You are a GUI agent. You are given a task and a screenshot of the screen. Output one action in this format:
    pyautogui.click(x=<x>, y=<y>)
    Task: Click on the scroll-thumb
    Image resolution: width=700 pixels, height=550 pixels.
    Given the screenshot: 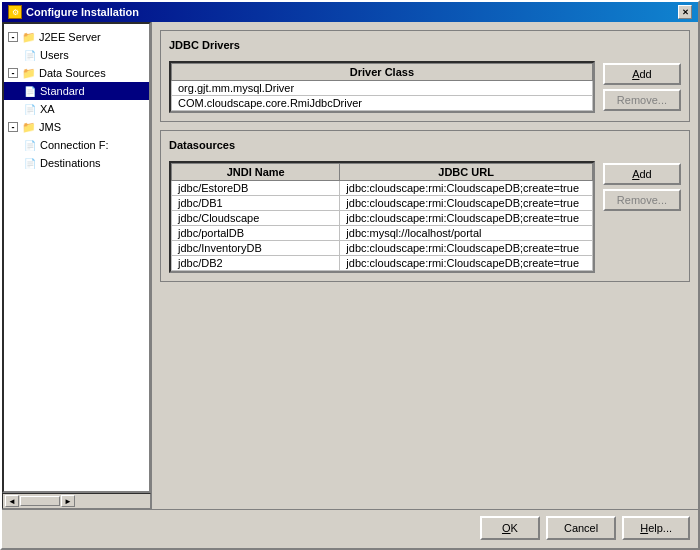 What is the action you would take?
    pyautogui.click(x=40, y=501)
    